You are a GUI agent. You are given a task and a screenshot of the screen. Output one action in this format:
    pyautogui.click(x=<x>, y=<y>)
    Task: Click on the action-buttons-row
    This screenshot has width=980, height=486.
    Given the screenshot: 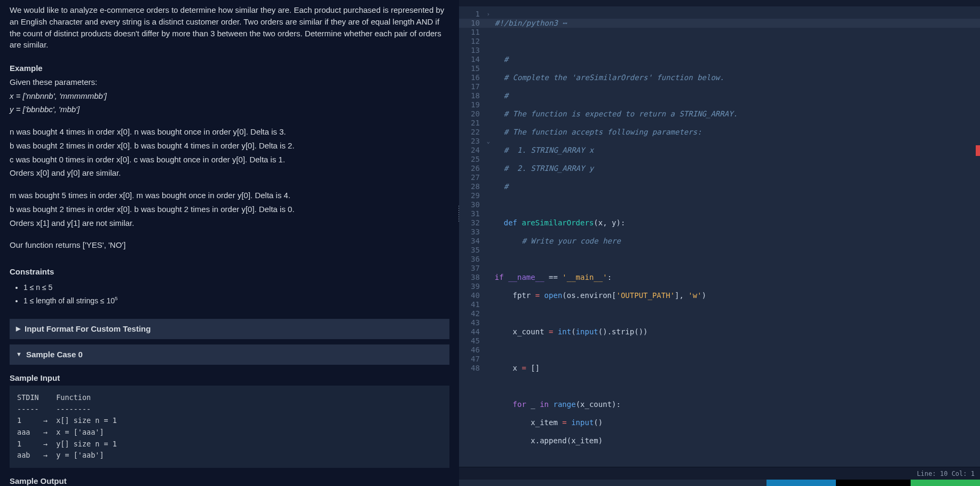 What is the action you would take?
    pyautogui.click(x=720, y=483)
    